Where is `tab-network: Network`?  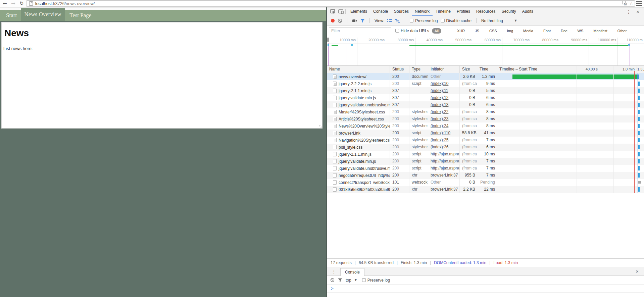
tab-network: Network is located at coordinates (422, 12).